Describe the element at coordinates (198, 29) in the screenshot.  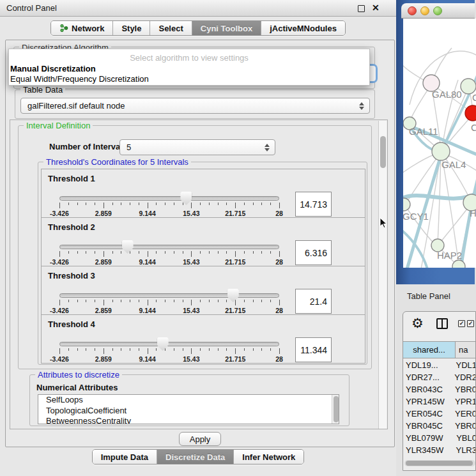
I see `top-tab-bar: Network Style Select Cyni Toolbox jActiv…` at that location.